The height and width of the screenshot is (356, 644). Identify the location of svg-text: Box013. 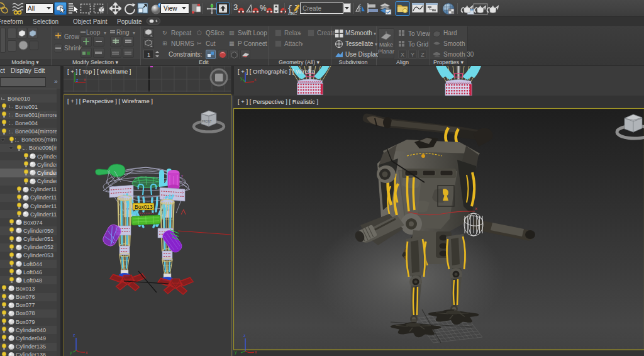
(143, 207).